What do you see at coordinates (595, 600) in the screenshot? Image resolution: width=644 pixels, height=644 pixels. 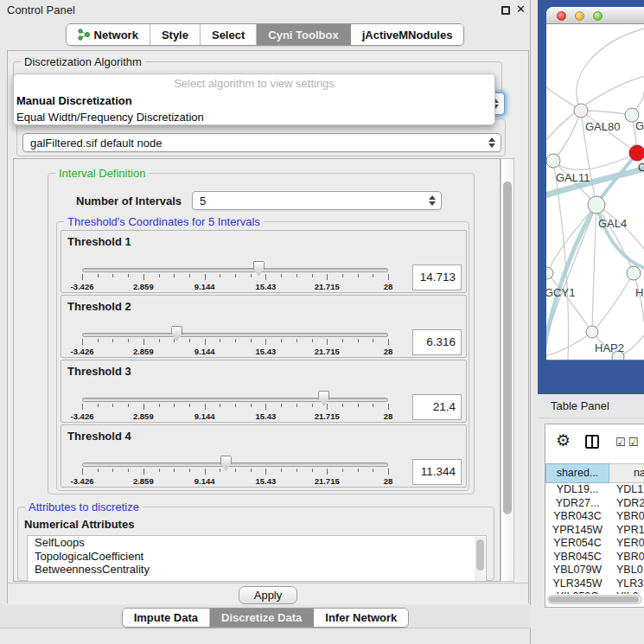 I see `table-horizontal-scrollbar` at bounding box center [595, 600].